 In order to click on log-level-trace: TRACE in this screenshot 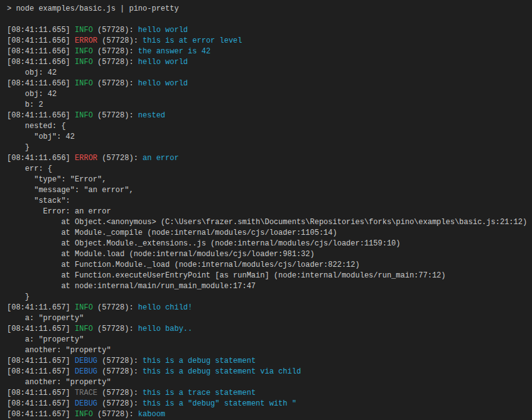, I will do `click(86, 393)`.